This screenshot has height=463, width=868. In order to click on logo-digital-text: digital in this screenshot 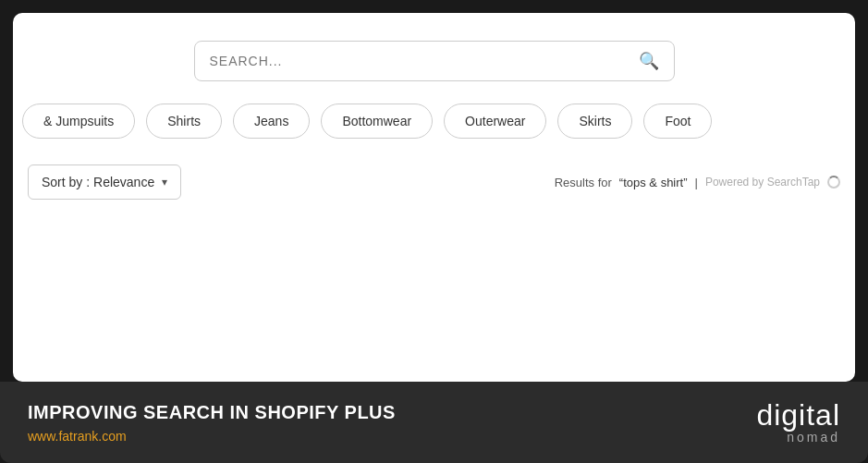, I will do `click(799, 415)`.